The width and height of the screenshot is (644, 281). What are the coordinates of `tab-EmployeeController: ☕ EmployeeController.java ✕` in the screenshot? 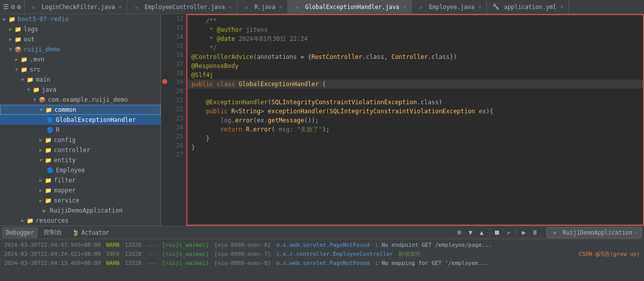 It's located at (182, 7).